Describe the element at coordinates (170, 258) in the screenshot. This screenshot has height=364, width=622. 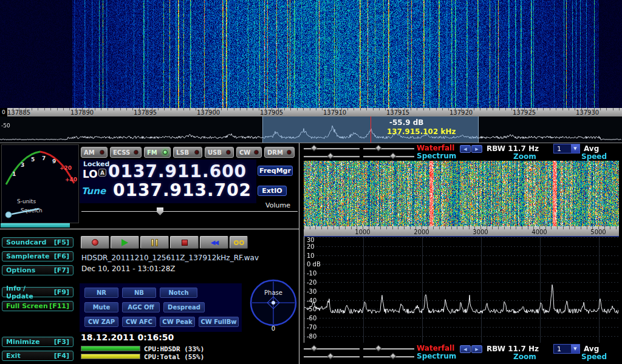
I see `recording-filename: HDSDR_20111210_125611Z_137912kHz_RF.wav` at that location.